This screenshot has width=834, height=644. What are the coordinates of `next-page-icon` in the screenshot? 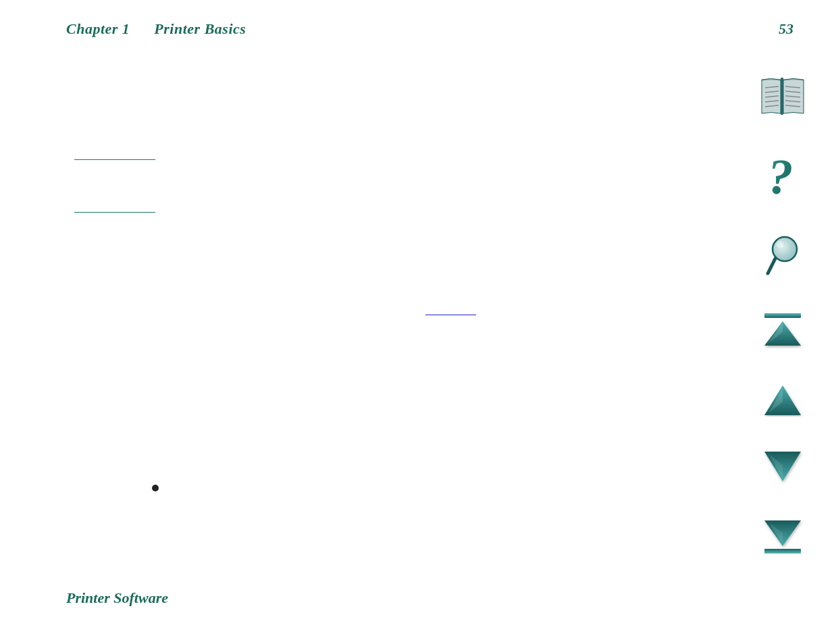 It's located at (783, 467).